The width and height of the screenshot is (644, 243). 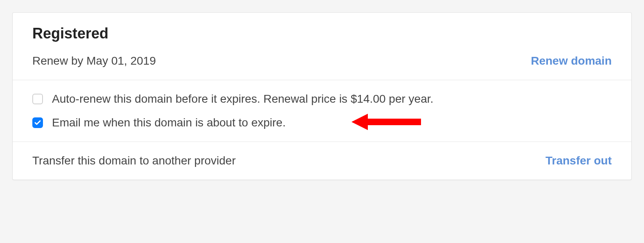 What do you see at coordinates (322, 99) in the screenshot?
I see `auto-renew-row: Auto-renew this domain before it expires…` at bounding box center [322, 99].